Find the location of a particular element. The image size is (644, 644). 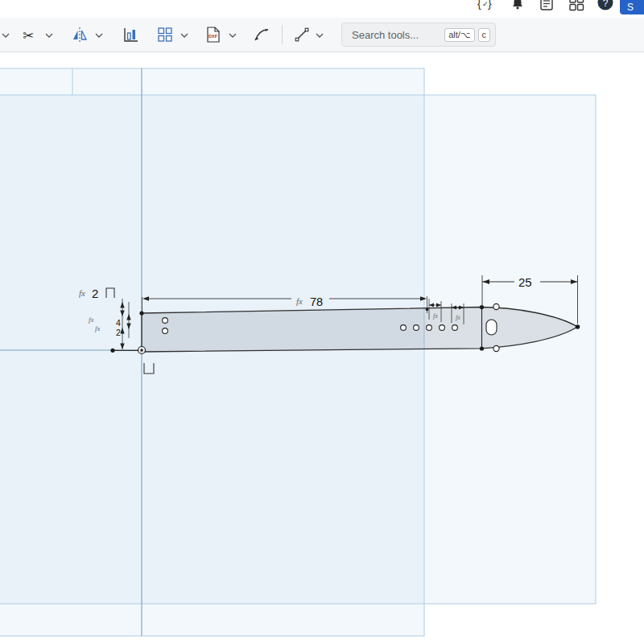

trim-scissors-icon: ✂ is located at coordinates (30, 35).